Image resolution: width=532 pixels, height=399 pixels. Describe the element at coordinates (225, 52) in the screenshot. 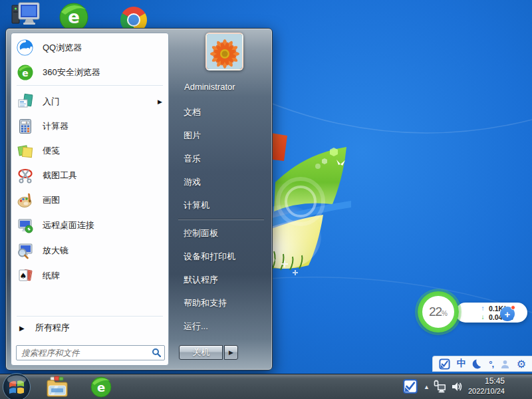

I see `flower-avatar-image` at that location.